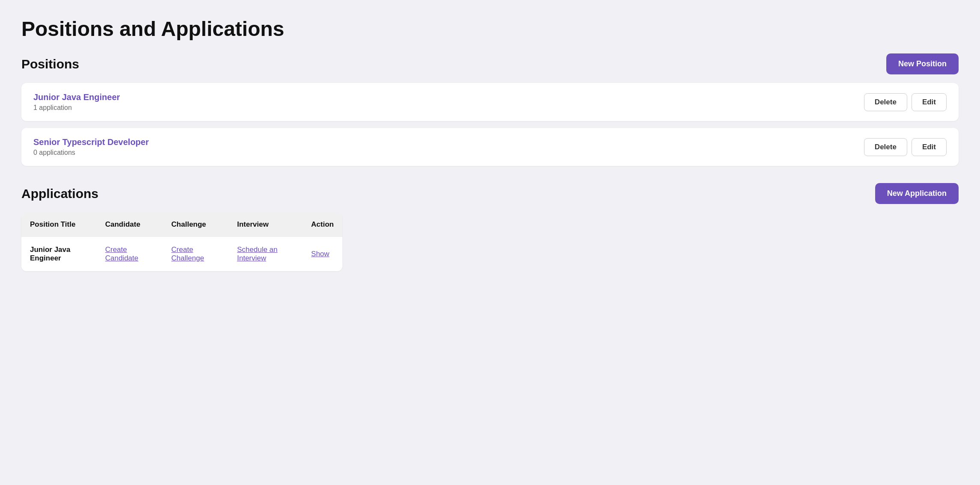 This screenshot has height=485, width=980. I want to click on position-info: Senior Typescript Developer 0 applicatio…, so click(91, 147).